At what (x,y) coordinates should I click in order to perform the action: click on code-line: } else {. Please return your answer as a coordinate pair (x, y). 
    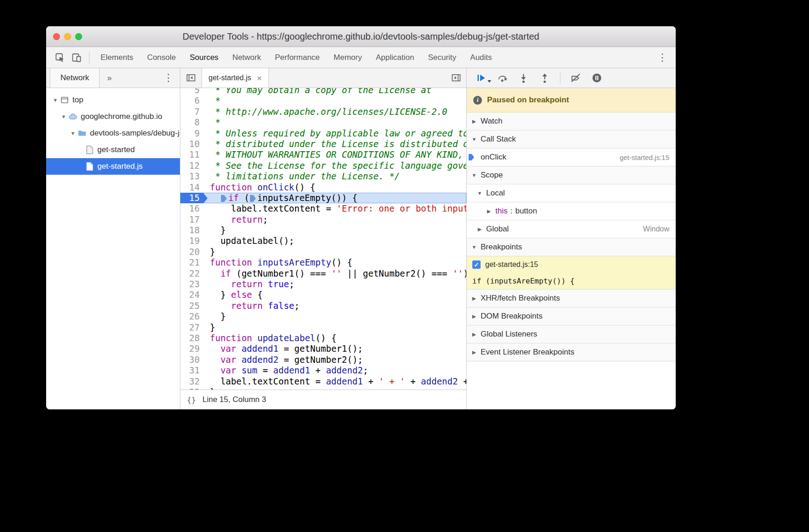
    Looking at the image, I should click on (335, 295).